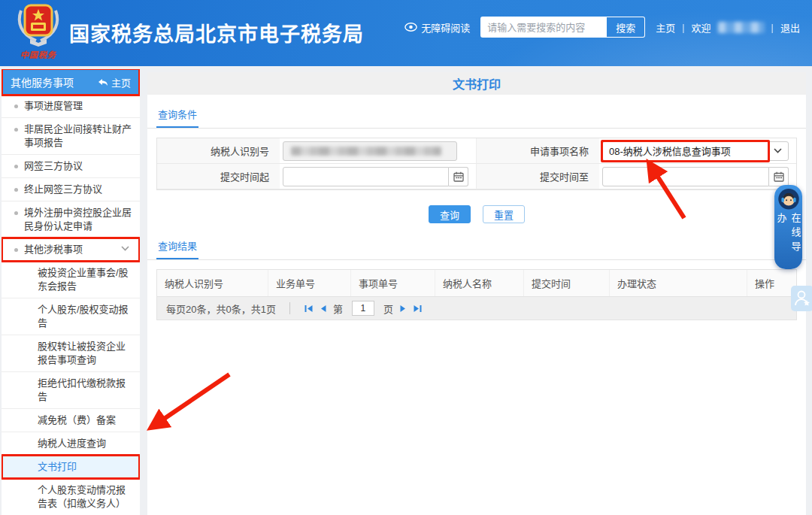 This screenshot has height=515, width=812. What do you see at coordinates (213, 283) in the screenshot?
I see `col-taxpayer-id: 纳税人识别号` at bounding box center [213, 283].